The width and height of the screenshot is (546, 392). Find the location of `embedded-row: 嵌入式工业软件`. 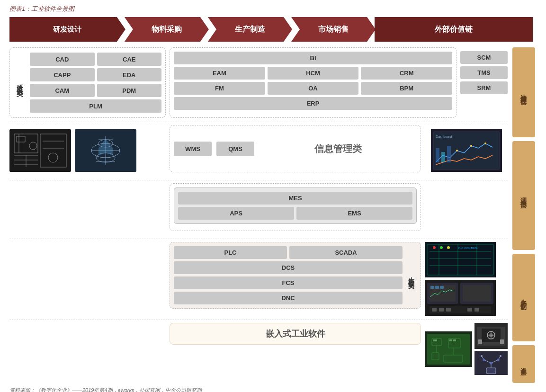

embedded-row: 嵌入式工业软件 is located at coordinates (259, 349).